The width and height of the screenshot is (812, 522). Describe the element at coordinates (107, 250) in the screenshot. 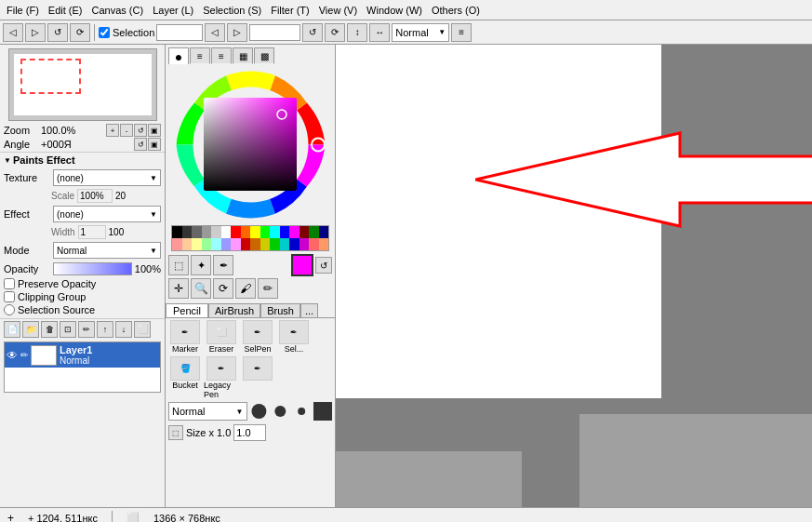

I see `mode-dropdown: Normal ▼` at that location.